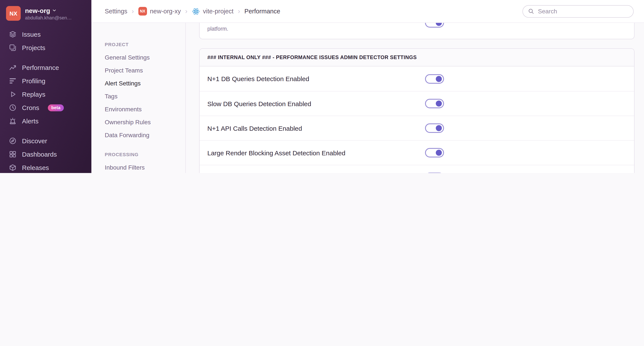  What do you see at coordinates (435, 128) in the screenshot?
I see `n-1-api-calls-detection-enabled-toggle` at bounding box center [435, 128].